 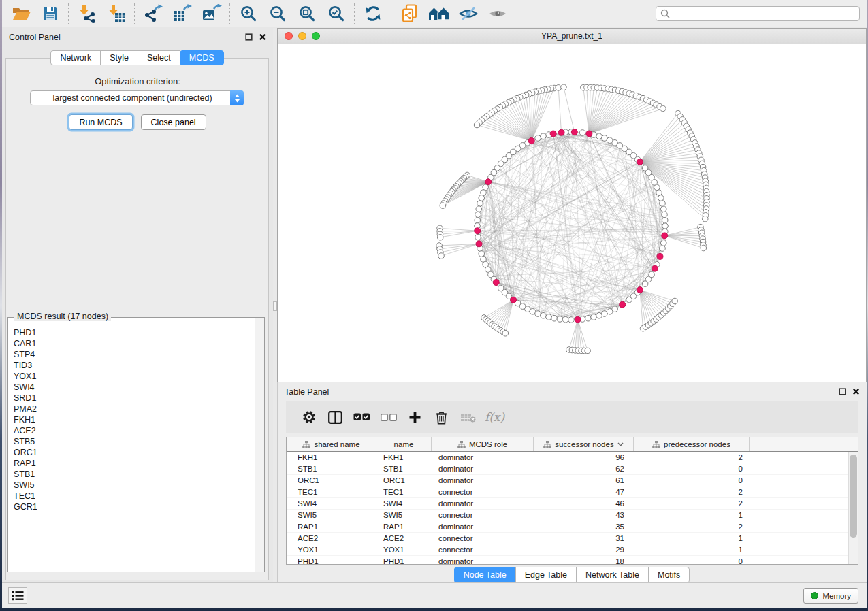 What do you see at coordinates (362, 417) in the screenshot?
I see `select-all-columns-button` at bounding box center [362, 417].